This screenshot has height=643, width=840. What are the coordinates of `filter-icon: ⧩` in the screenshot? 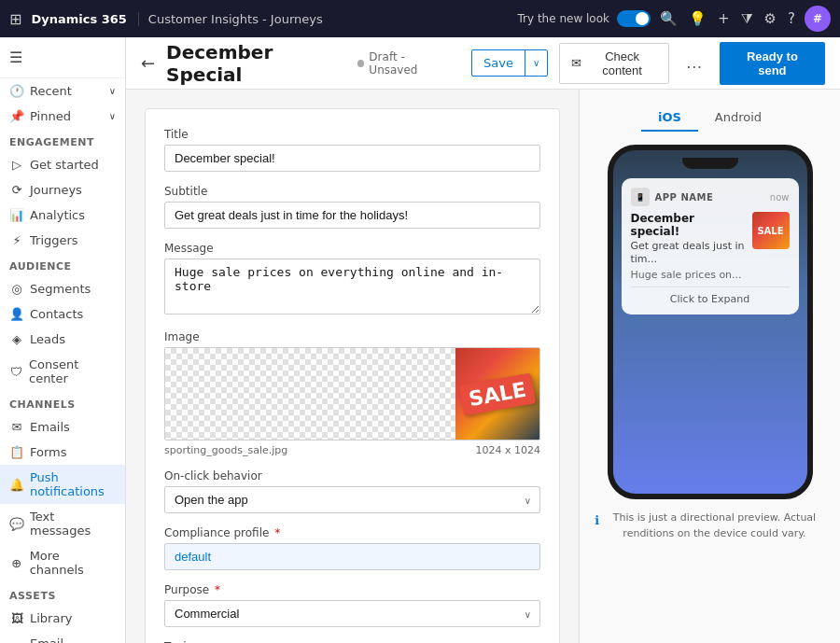 It's located at (747, 19).